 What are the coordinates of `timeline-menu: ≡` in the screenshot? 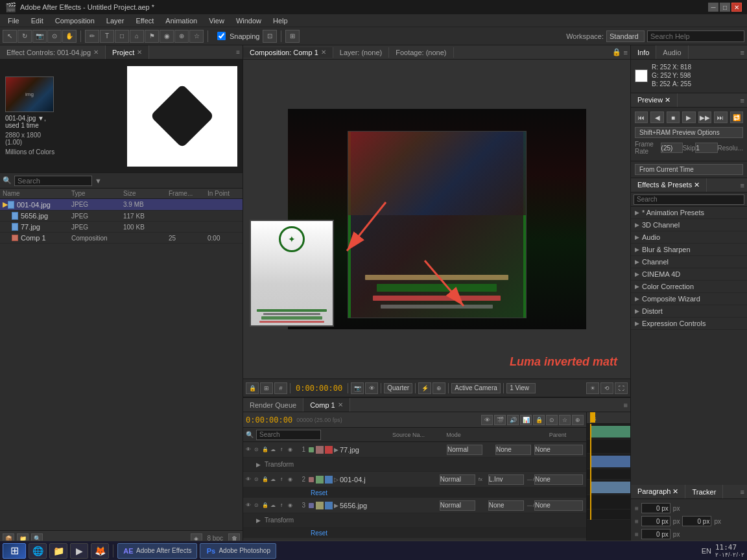 It's located at (627, 405).